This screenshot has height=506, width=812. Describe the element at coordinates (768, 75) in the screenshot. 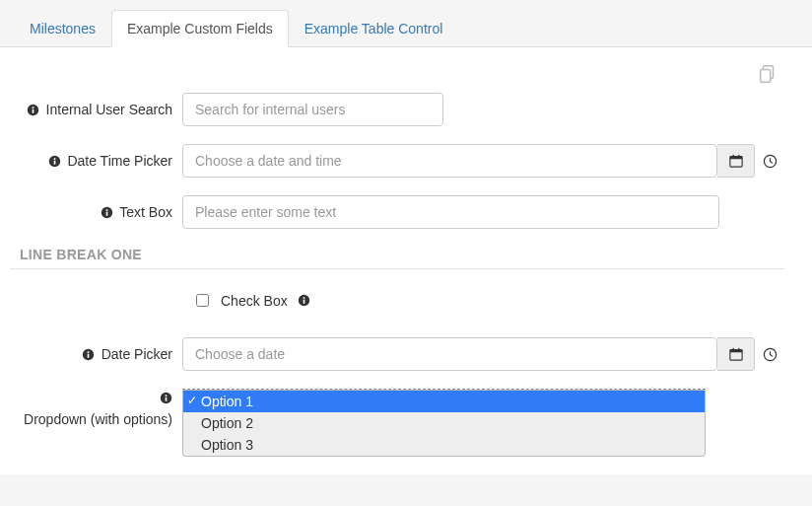

I see `copy-icon` at that location.